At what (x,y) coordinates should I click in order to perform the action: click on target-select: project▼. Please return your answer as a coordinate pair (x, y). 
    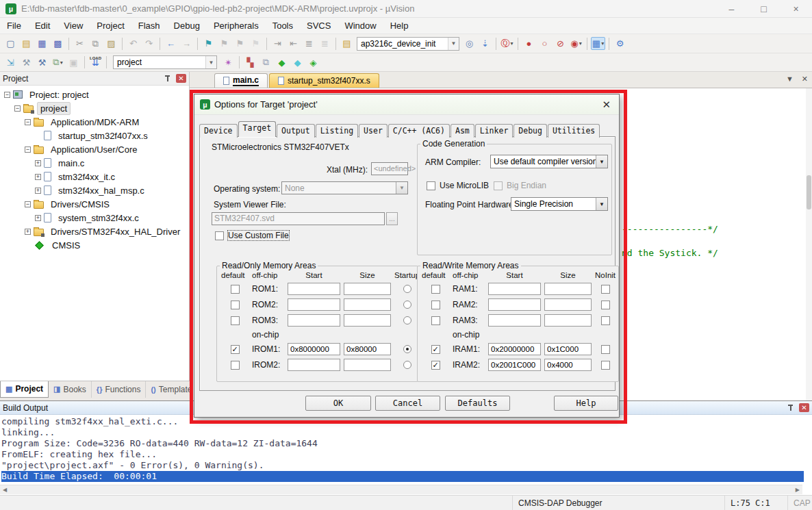
    Looking at the image, I should click on (165, 62).